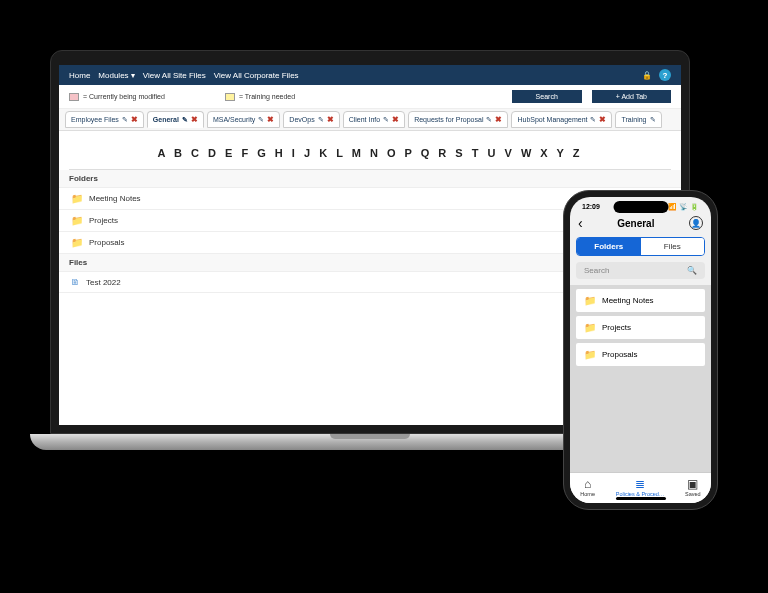 Image resolution: width=768 pixels, height=593 pixels. Describe the element at coordinates (174, 76) in the screenshot. I see `nav-sitefiles: View All Site Files` at that location.